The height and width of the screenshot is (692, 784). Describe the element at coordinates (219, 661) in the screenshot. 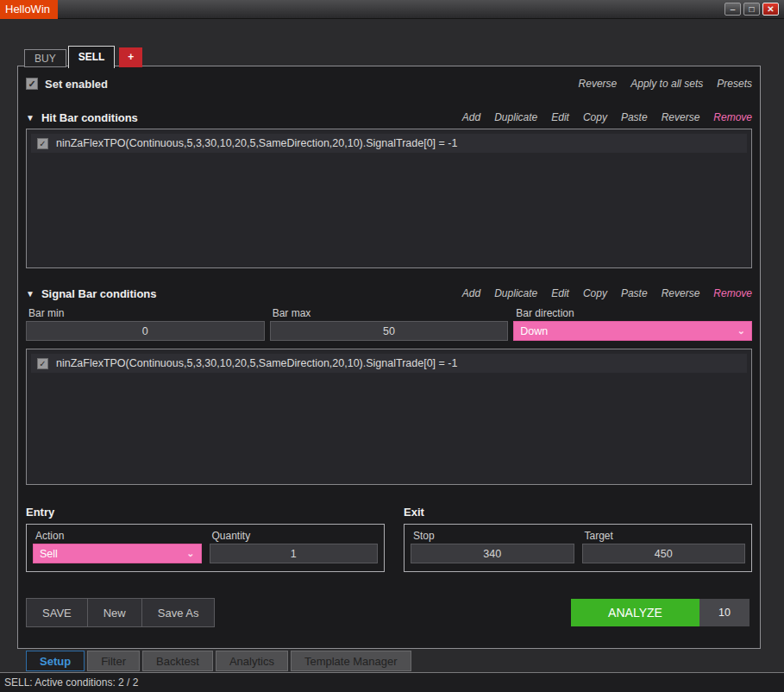

I see `bottom-tabstrip: Setup Filter Backtest Analytics Template…` at that location.